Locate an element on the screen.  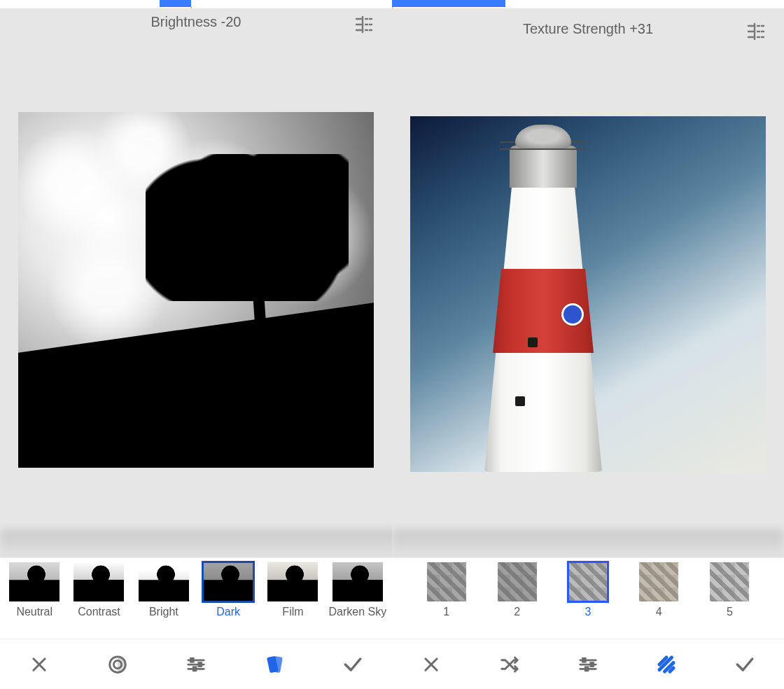
lens-button is located at coordinates (118, 664).